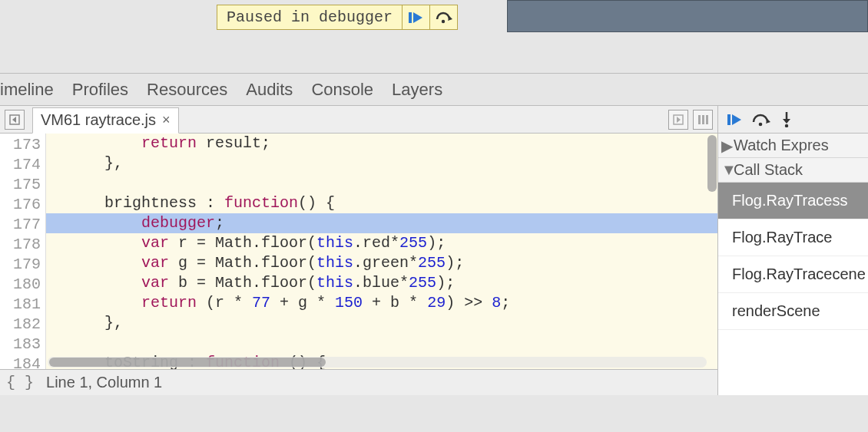 Image resolution: width=868 pixels, height=432 pixels. What do you see at coordinates (382, 243) in the screenshot?
I see `code-line: var r = Math.floor(this.red*255);` at bounding box center [382, 243].